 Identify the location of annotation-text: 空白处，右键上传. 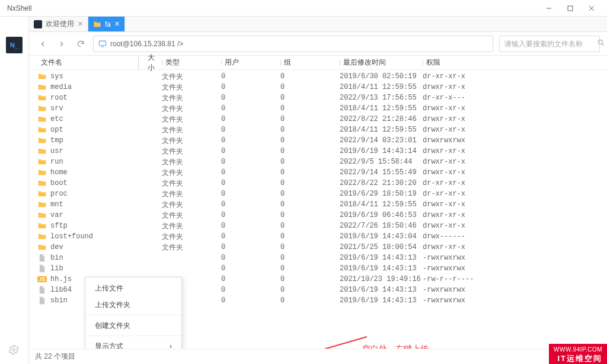
(395, 346).